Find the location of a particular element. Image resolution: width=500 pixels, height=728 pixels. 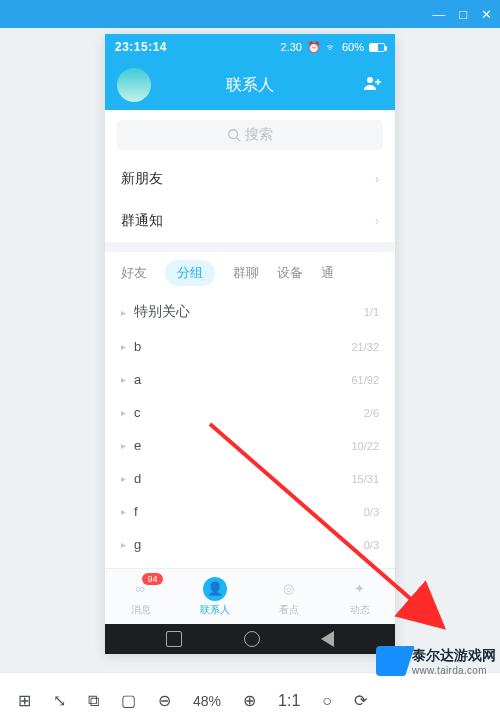

group-name: c is located at coordinates (138, 412).